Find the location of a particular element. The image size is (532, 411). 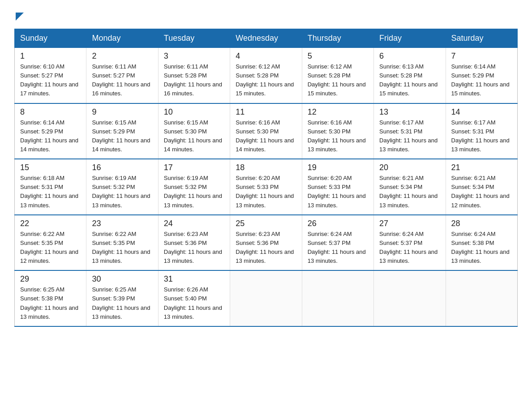

day-number: 17 is located at coordinates (194, 167).